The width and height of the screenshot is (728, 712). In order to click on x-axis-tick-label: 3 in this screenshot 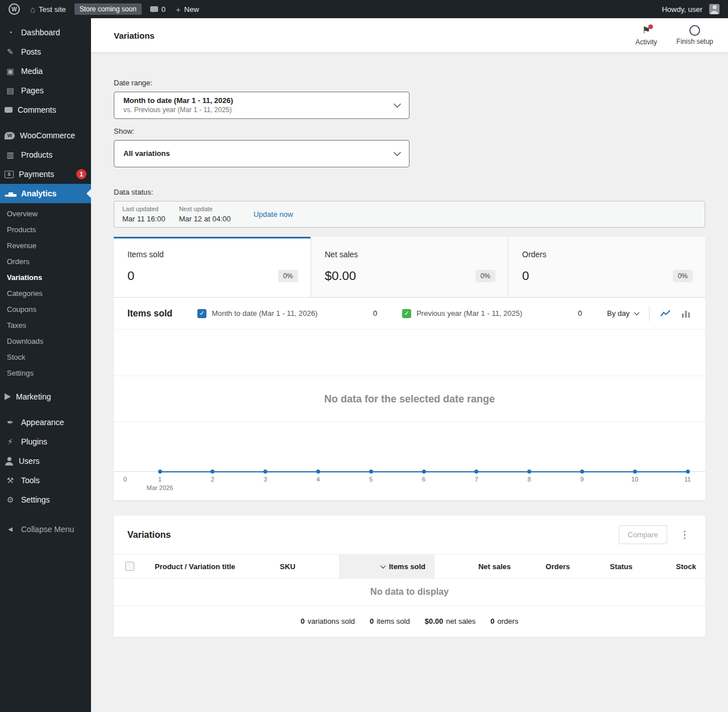, I will do `click(266, 479)`.